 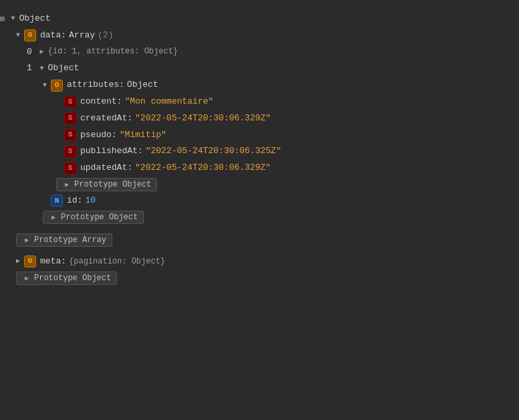 What do you see at coordinates (143, 86) in the screenshot?
I see `attributes-type: Object` at bounding box center [143, 86].